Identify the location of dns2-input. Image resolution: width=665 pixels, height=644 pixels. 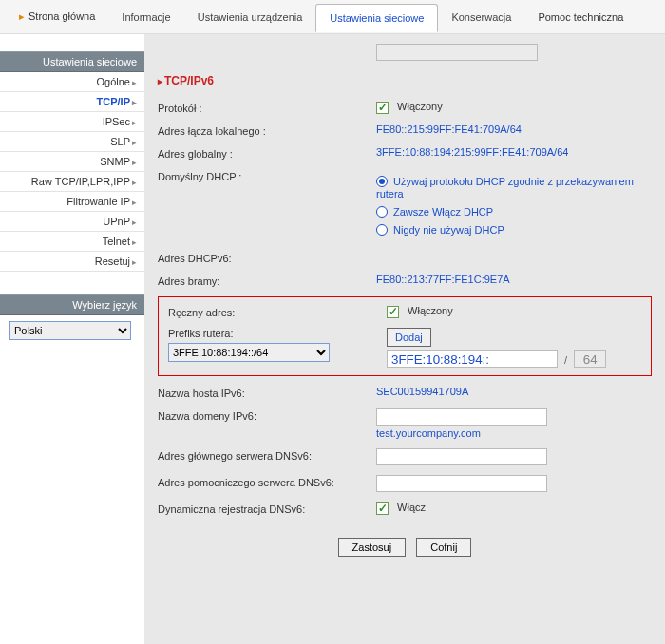
(462, 483).